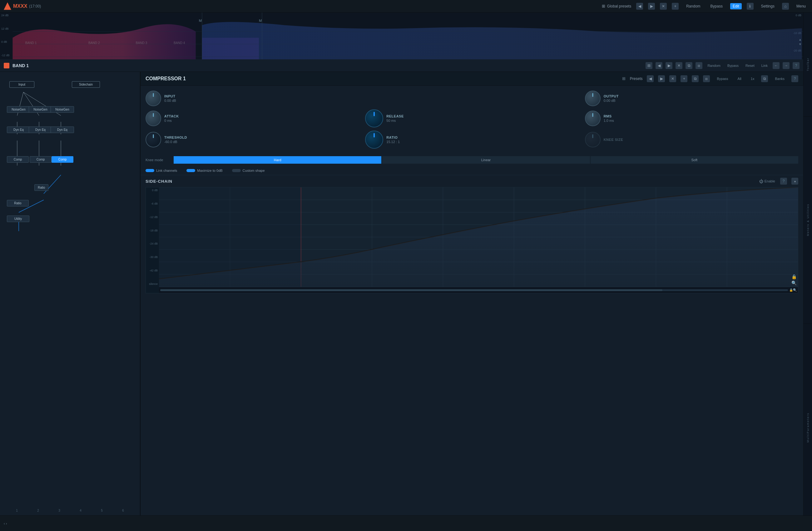  What do you see at coordinates (722, 78) in the screenshot?
I see `comp-bypass-button: Bypass` at bounding box center [722, 78].